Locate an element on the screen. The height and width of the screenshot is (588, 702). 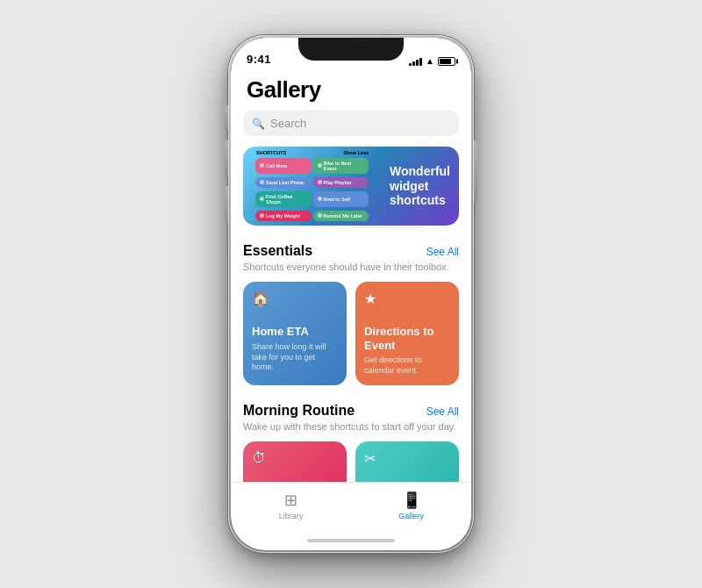
shortcuts-card: ✂ is located at coordinates (407, 462).